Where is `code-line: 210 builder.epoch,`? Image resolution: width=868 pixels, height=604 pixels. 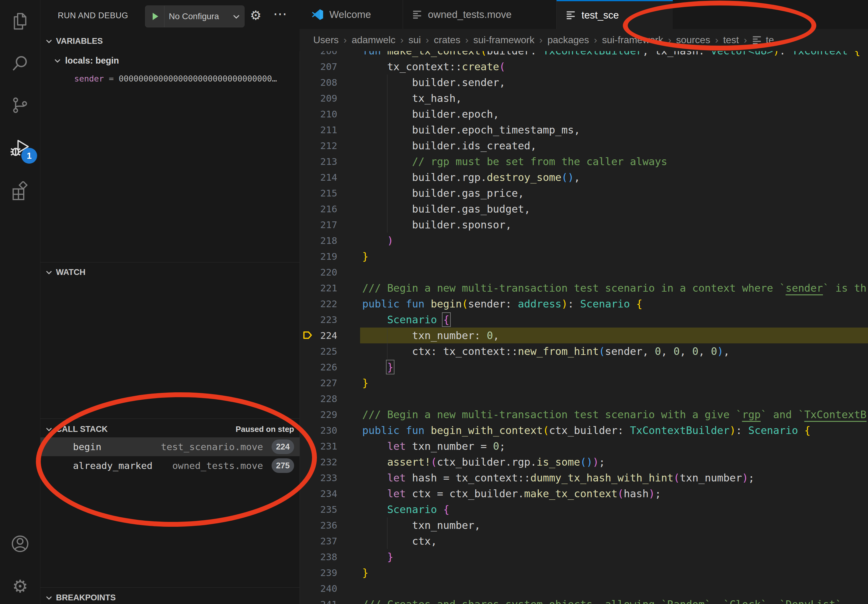
code-line: 210 builder.epoch, is located at coordinates (584, 114).